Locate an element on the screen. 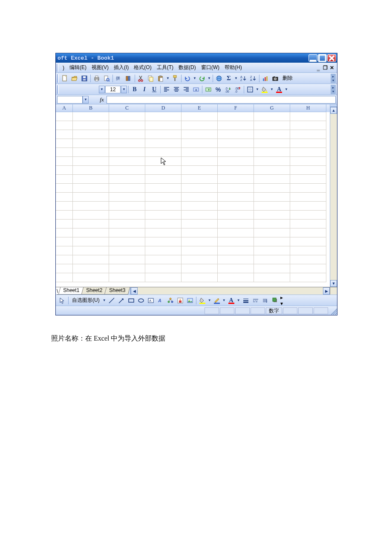  font-size-dropdown: ▼ is located at coordinates (124, 90).